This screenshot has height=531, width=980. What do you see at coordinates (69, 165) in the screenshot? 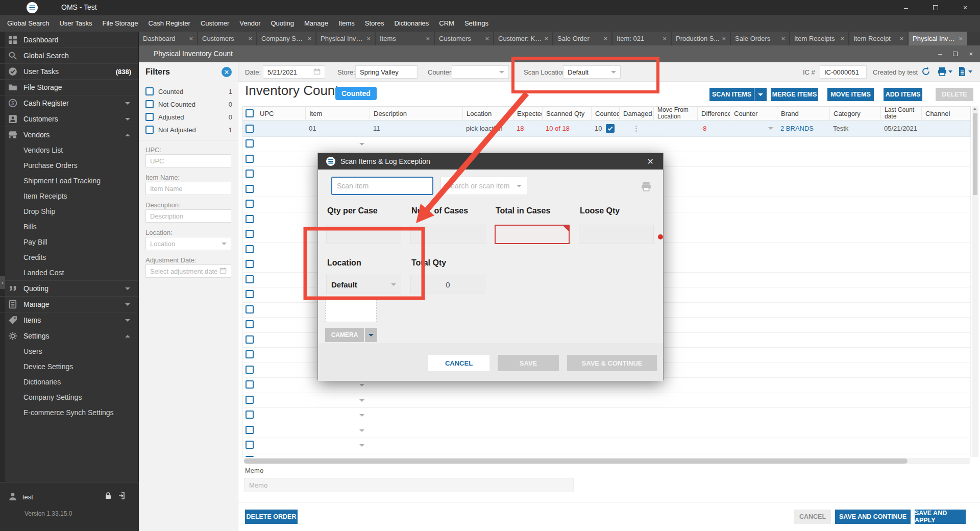
I see `sidebar-item-purchase-orders: Purchase Orders` at bounding box center [69, 165].